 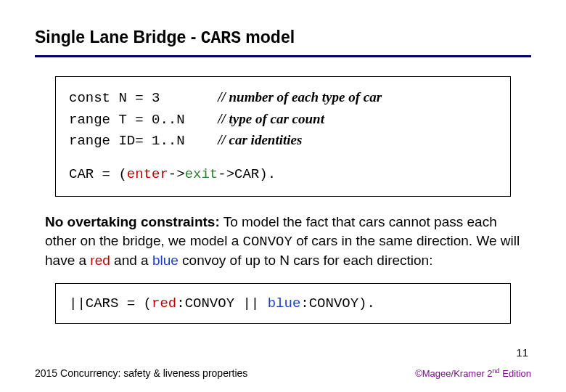 I want to click on code-line-2: range T = 0..N // type of car count, so click(x=283, y=120).